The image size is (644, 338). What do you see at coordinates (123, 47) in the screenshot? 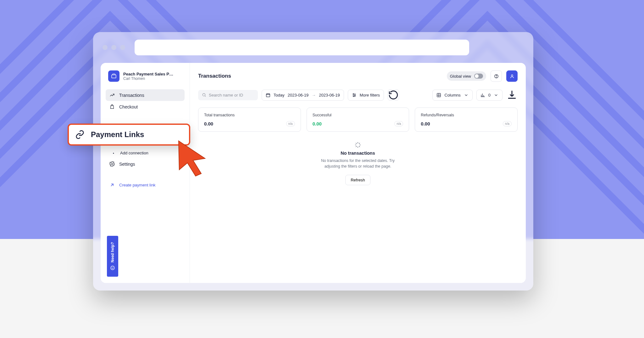
I see `wc-maximize` at bounding box center [123, 47].